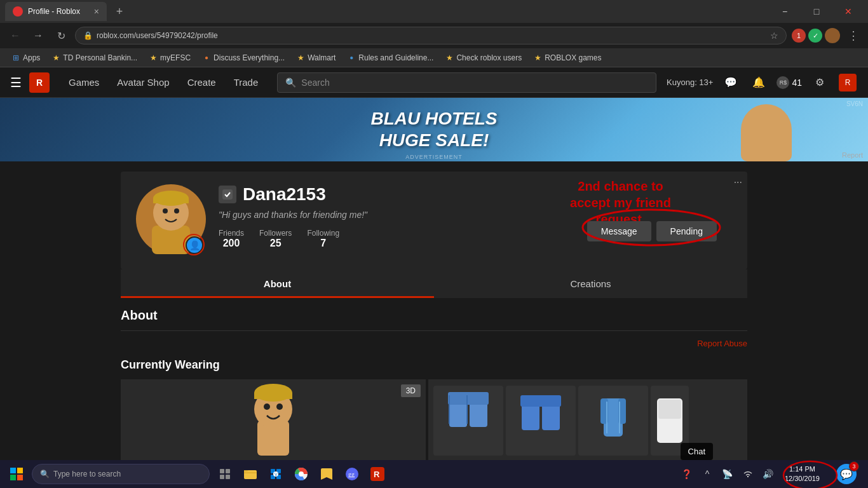 The height and width of the screenshot is (488, 868). What do you see at coordinates (56, 11) in the screenshot?
I see `browser-tab: Profile - Roblox ×` at bounding box center [56, 11].